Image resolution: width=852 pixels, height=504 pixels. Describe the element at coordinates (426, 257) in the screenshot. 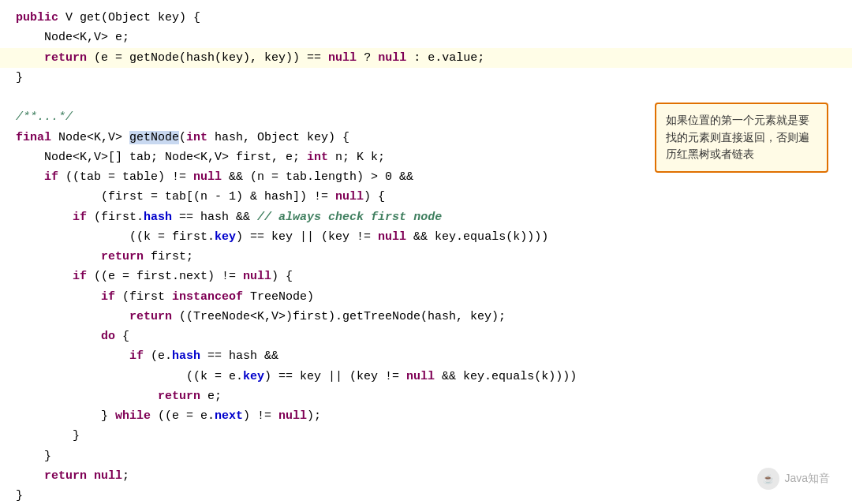

I see `code-line-13: return first;` at that location.